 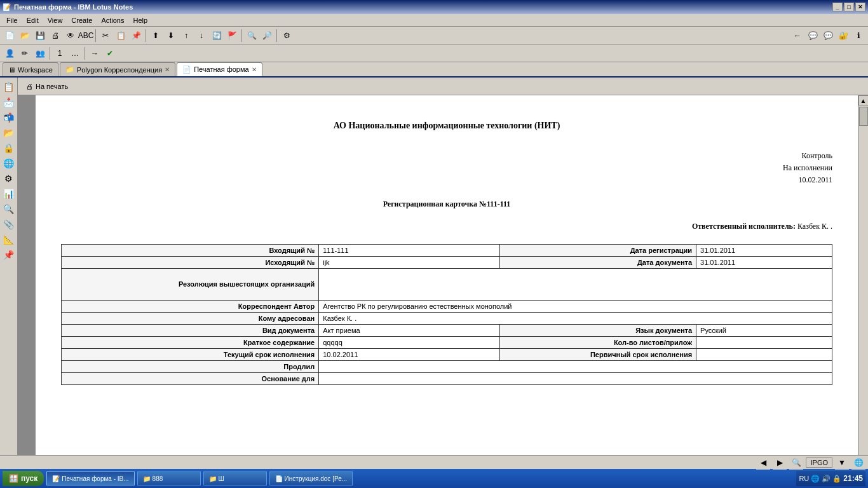 What do you see at coordinates (813, 36) in the screenshot?
I see `tb-chat1: 💬` at bounding box center [813, 36].